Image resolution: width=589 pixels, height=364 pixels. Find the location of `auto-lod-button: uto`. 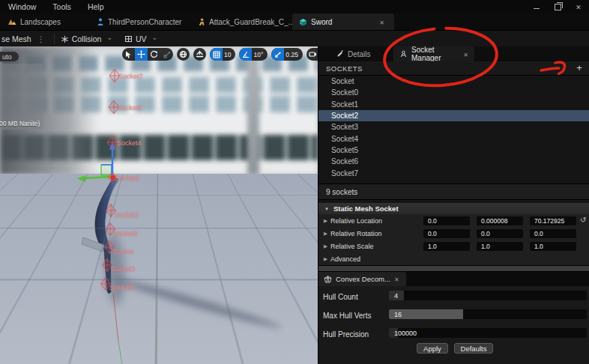

auto-lod-button: uto is located at coordinates (9, 57).